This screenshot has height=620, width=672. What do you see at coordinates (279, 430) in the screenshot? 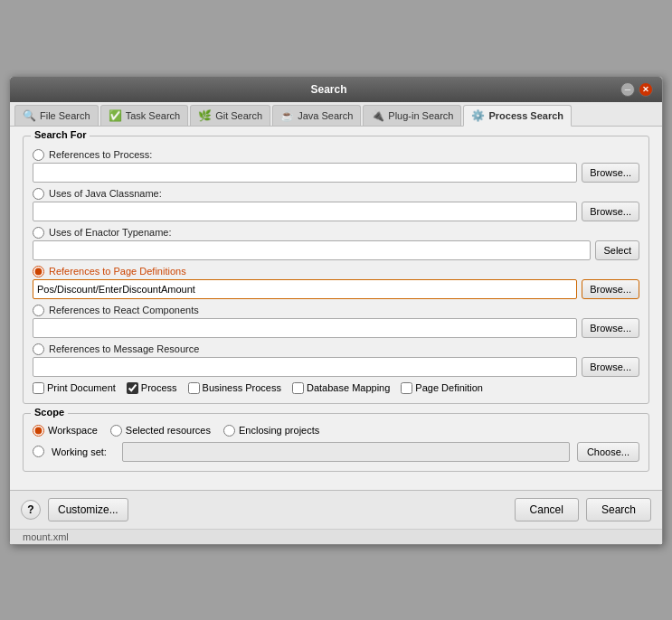
I see `enclosing-projects-label: Enclosing projects` at bounding box center [279, 430].